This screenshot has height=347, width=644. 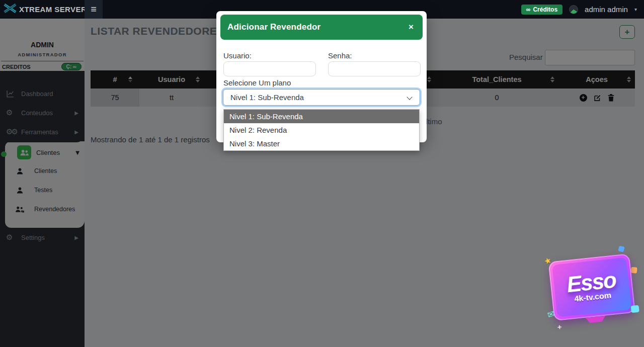 What do you see at coordinates (267, 98) in the screenshot?
I see `plan-selected-value: Nivel 1: Sub-Revenda` at bounding box center [267, 98].